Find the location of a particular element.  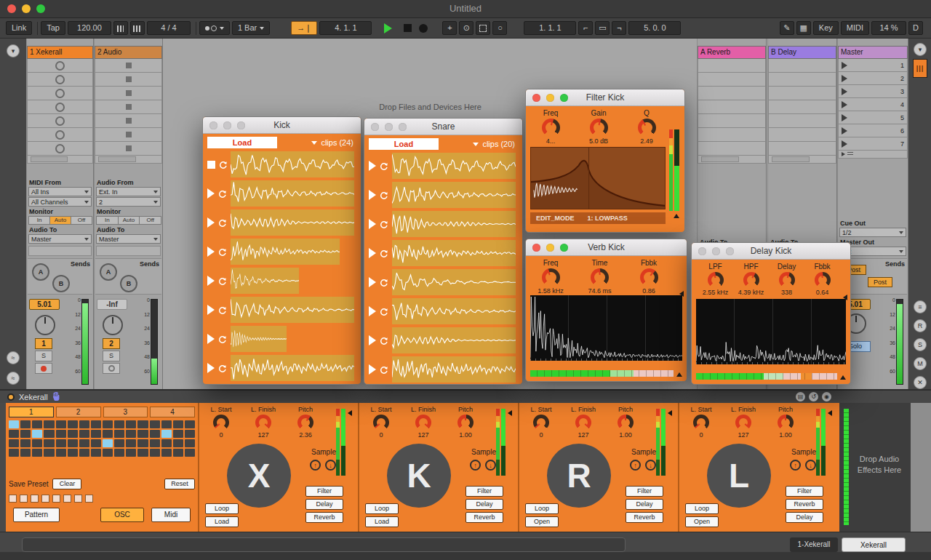

stop-icon is located at coordinates (211, 164).